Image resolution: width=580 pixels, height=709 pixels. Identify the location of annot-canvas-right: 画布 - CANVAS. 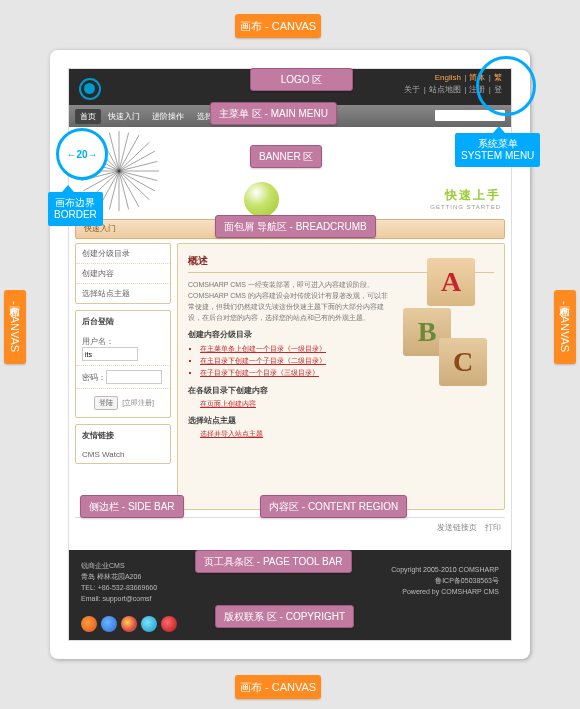
(565, 327).